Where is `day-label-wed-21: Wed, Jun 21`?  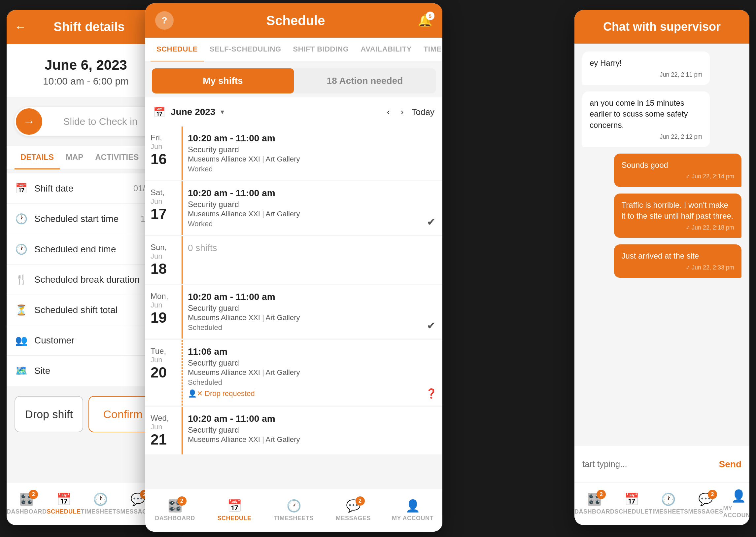 day-label-wed-21: Wed, Jun 21 is located at coordinates (163, 431).